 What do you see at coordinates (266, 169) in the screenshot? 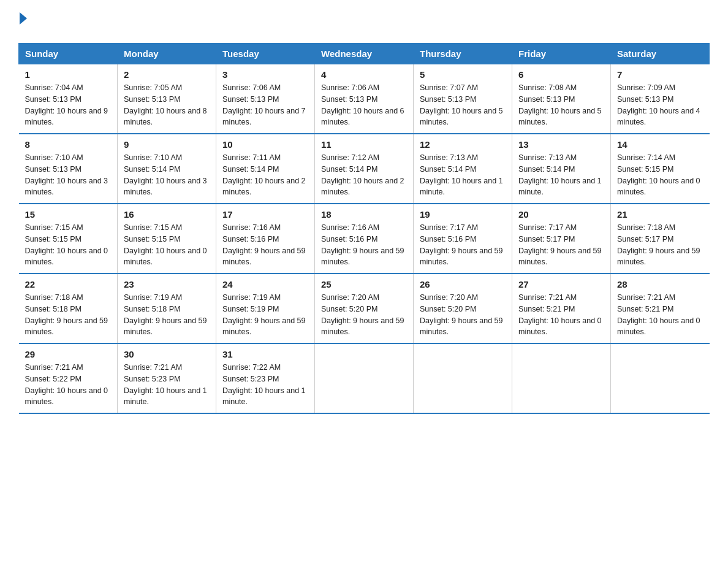
I see `calendar-cell: 10 Sunrise: 7:11 AMSunset: 5:14 PMDaylig…` at bounding box center [266, 169].